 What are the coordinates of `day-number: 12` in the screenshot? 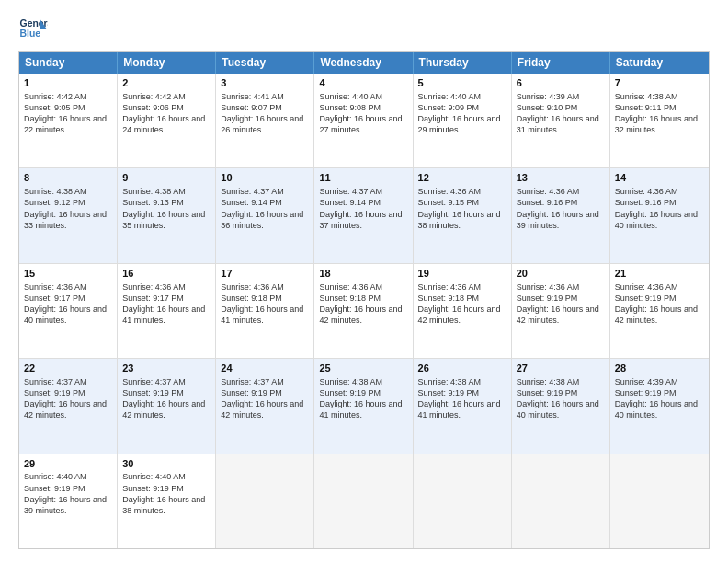 It's located at (462, 178).